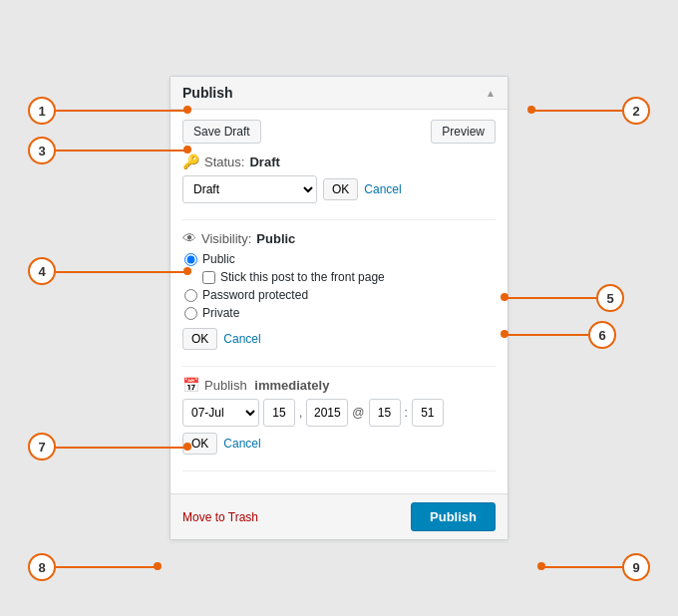 This screenshot has width=678, height=616. Describe the element at coordinates (383, 189) in the screenshot. I see `status-cancel-link: Cancel` at that location.